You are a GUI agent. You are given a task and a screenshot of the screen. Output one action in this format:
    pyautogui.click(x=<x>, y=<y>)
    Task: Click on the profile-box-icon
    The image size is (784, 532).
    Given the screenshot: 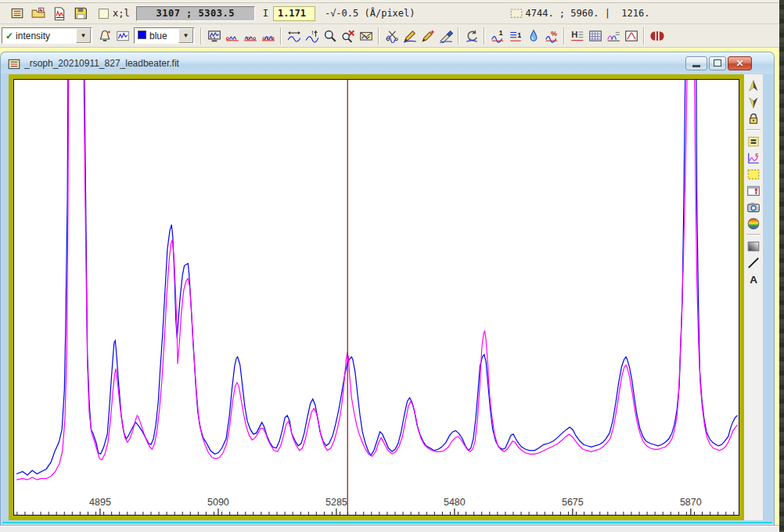 What is the action you would take?
    pyautogui.click(x=631, y=36)
    